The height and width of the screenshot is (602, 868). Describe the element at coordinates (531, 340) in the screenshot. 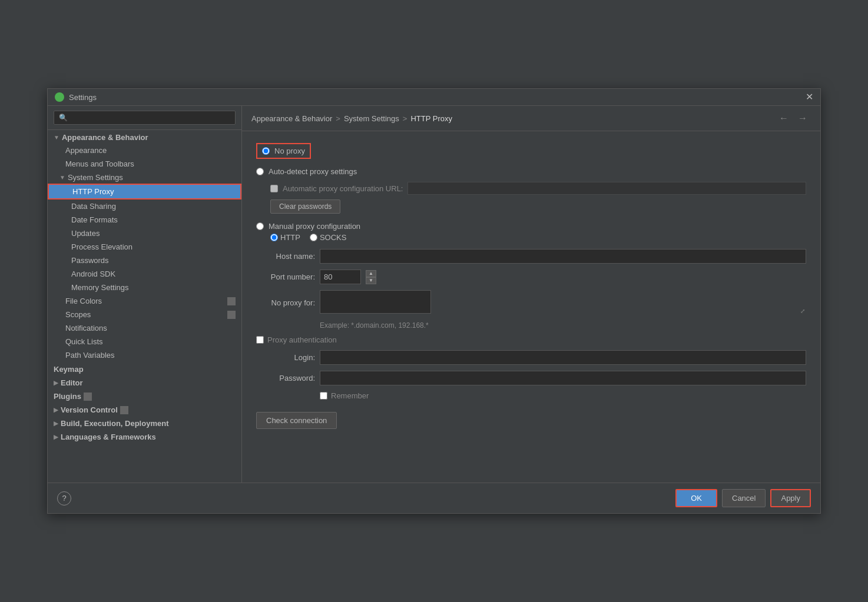

I see `proxy-auth-row: Proxy authentication` at that location.